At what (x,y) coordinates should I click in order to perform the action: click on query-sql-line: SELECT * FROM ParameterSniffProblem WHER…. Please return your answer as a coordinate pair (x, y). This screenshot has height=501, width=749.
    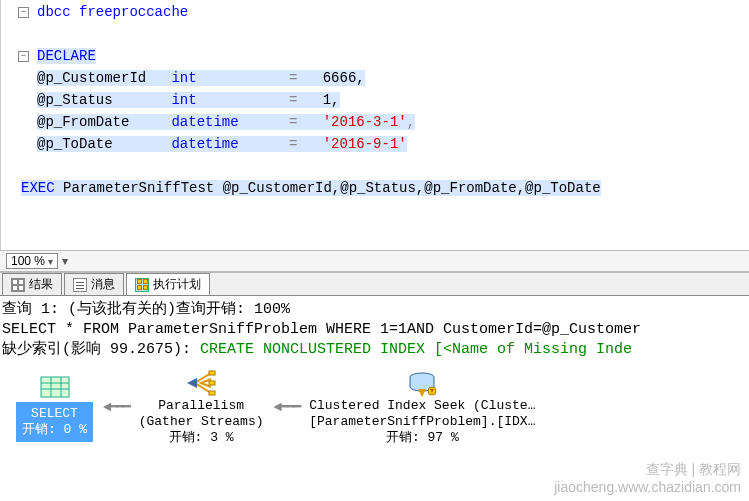
    Looking at the image, I should click on (374, 330).